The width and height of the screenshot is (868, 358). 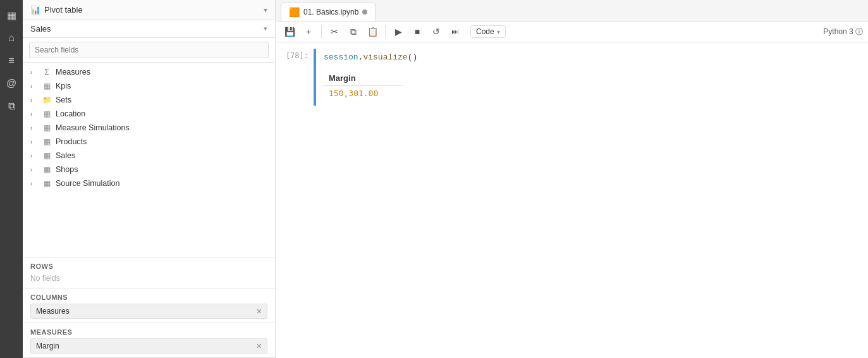 What do you see at coordinates (572, 11) in the screenshot?
I see `notebook-tabs: 🟧 01. Basics.ipynb` at bounding box center [572, 11].